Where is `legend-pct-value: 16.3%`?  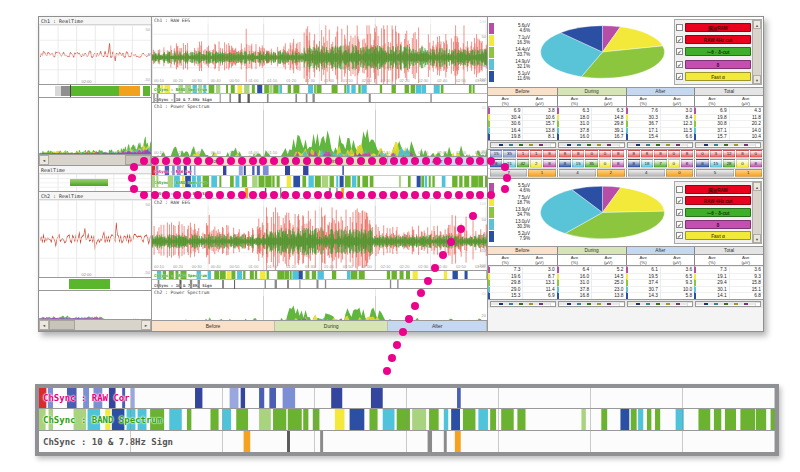
legend-pct-value: 16.3% is located at coordinates (512, 43).